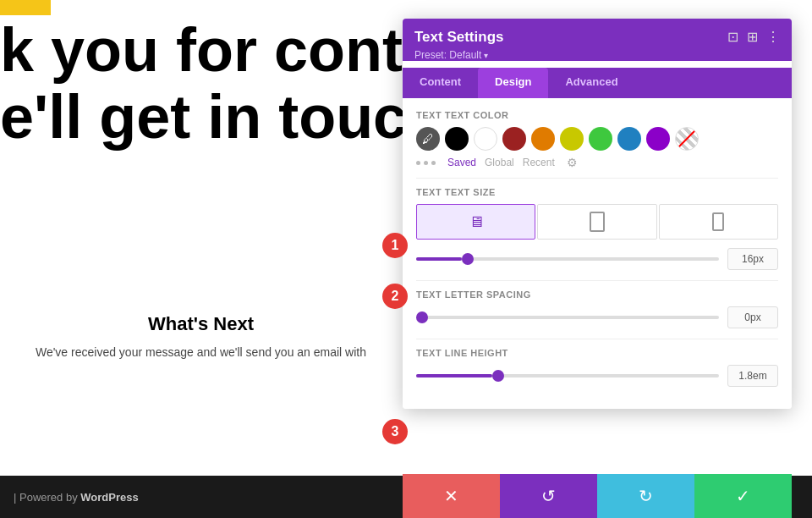 The image size is (812, 518). Describe the element at coordinates (732, 37) in the screenshot. I see `minimize-icon: ⊡` at that location.